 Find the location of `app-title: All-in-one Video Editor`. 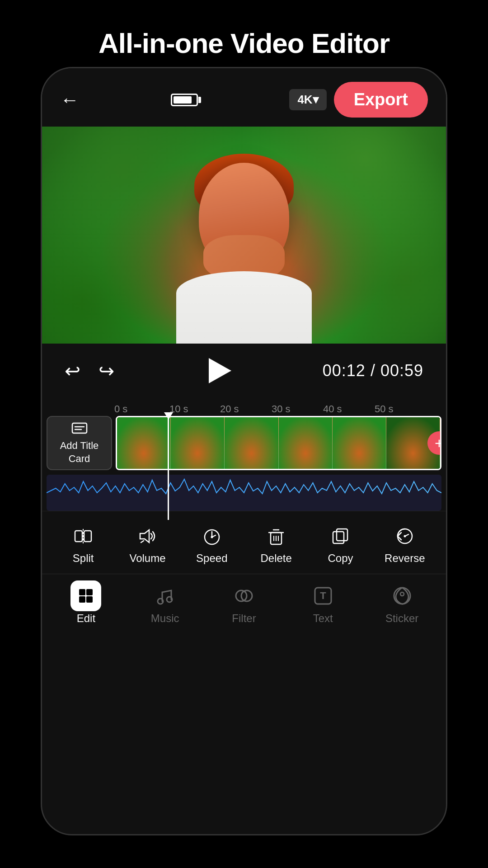

app-title: All-in-one Video Editor is located at coordinates (244, 39).